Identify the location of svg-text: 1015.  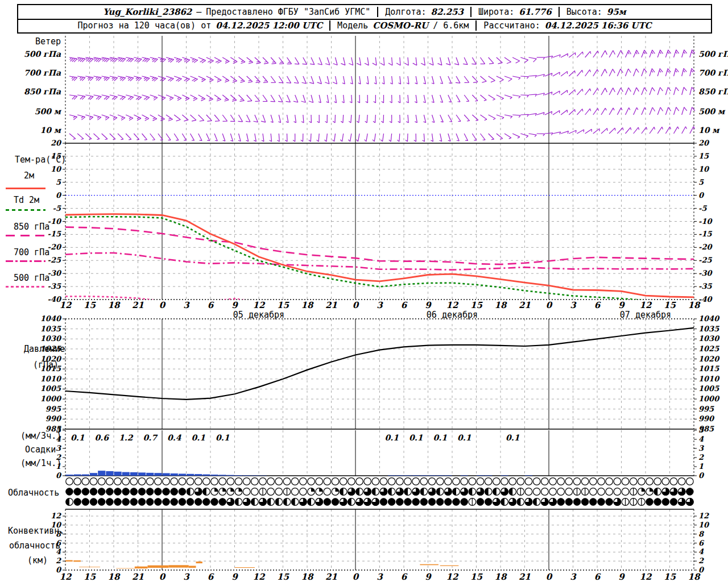
(709, 368).